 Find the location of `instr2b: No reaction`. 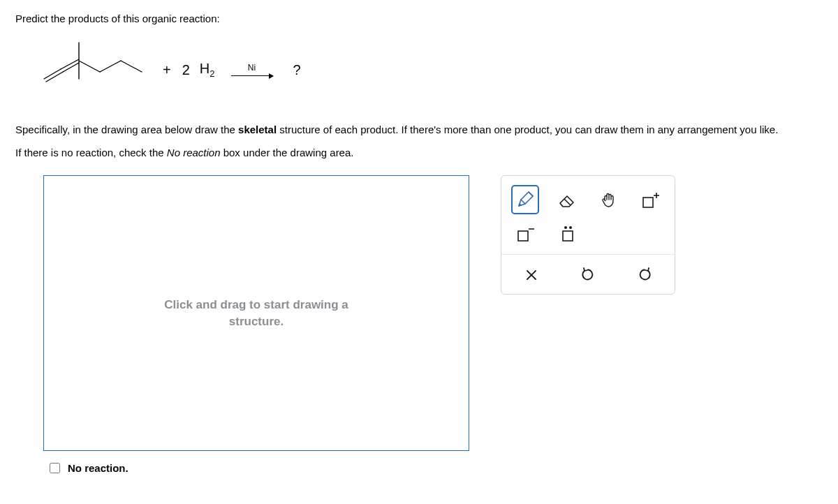

instr2b: No reaction is located at coordinates (194, 152).